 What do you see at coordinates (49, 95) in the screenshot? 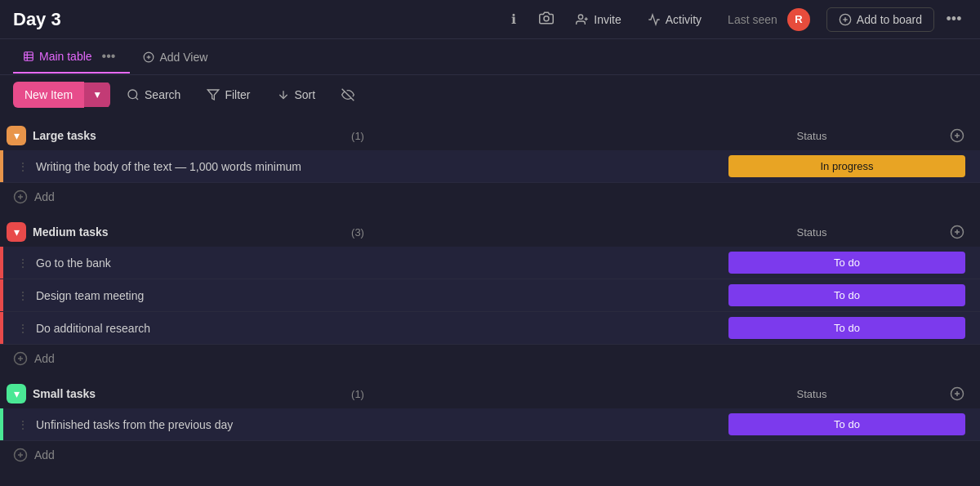
I see `new-item-main-button: New Item` at bounding box center [49, 95].